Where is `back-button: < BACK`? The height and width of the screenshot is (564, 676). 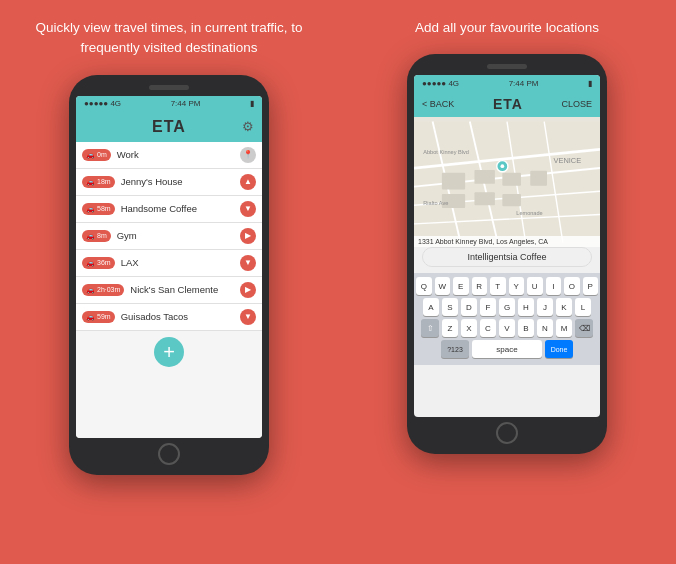 back-button: < BACK is located at coordinates (438, 104).